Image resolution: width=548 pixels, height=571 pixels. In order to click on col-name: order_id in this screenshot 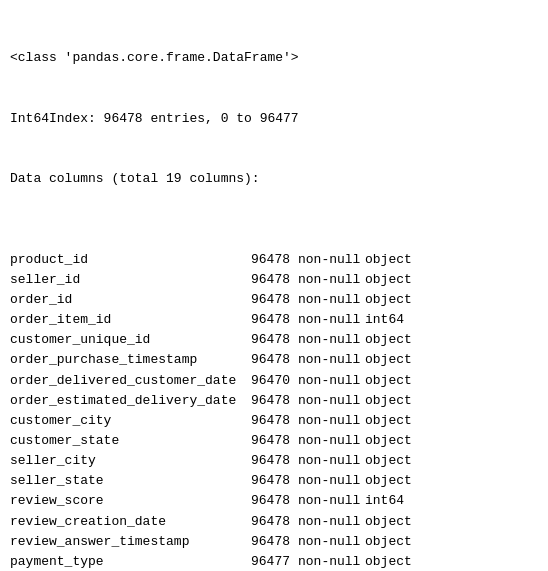, I will do `click(125, 300)`.